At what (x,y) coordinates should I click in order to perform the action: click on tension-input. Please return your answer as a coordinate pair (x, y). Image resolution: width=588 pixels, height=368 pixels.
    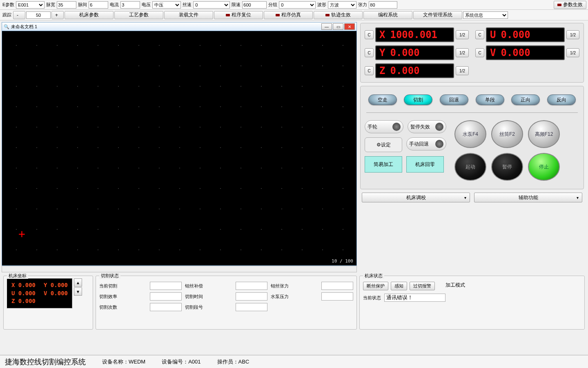
    Looking at the image, I should click on (383, 5).